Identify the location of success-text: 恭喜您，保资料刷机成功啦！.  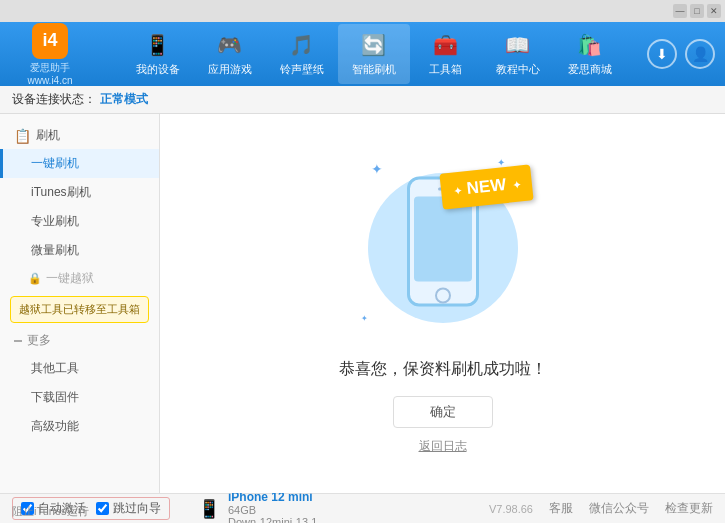
(443, 370).